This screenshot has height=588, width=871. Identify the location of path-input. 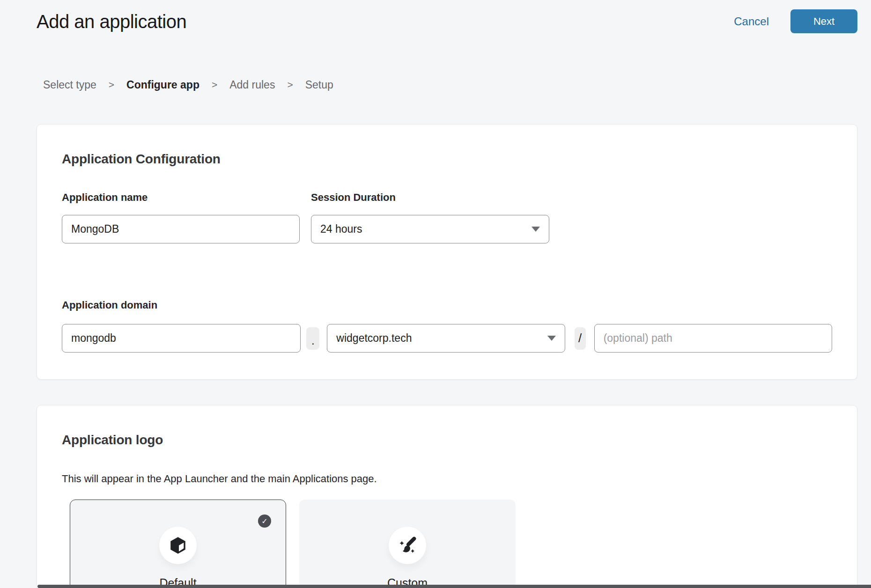
(713, 338).